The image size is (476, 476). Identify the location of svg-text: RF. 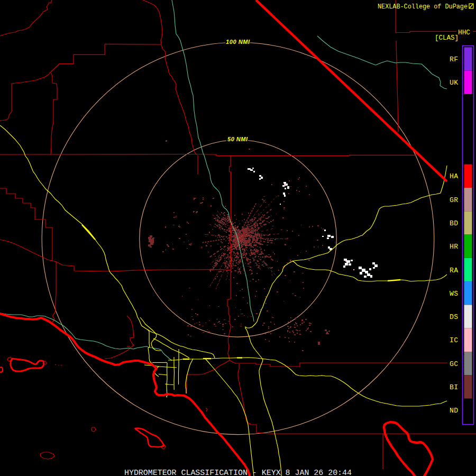
(454, 59).